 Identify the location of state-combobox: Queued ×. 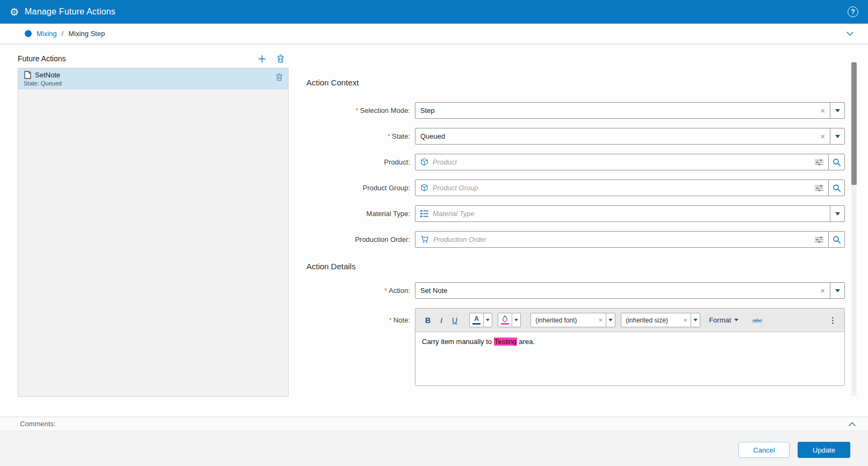
(630, 137).